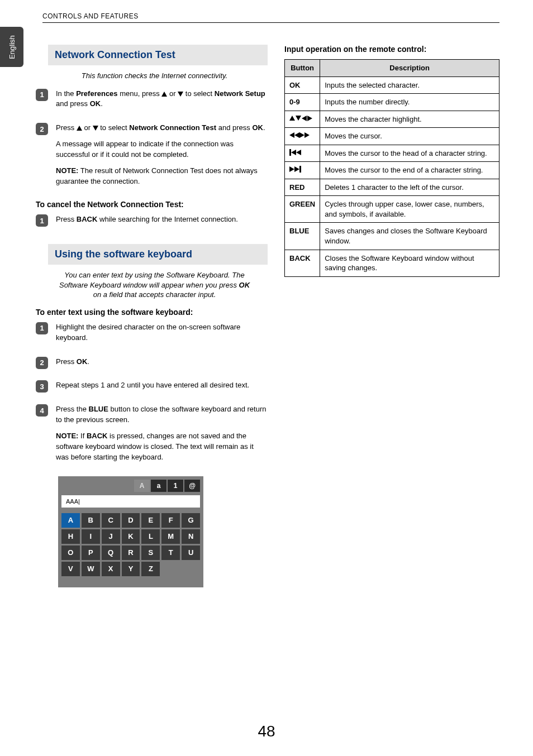  What do you see at coordinates (392, 119) in the screenshot?
I see `table-row: Moves the character highlight.` at bounding box center [392, 119].